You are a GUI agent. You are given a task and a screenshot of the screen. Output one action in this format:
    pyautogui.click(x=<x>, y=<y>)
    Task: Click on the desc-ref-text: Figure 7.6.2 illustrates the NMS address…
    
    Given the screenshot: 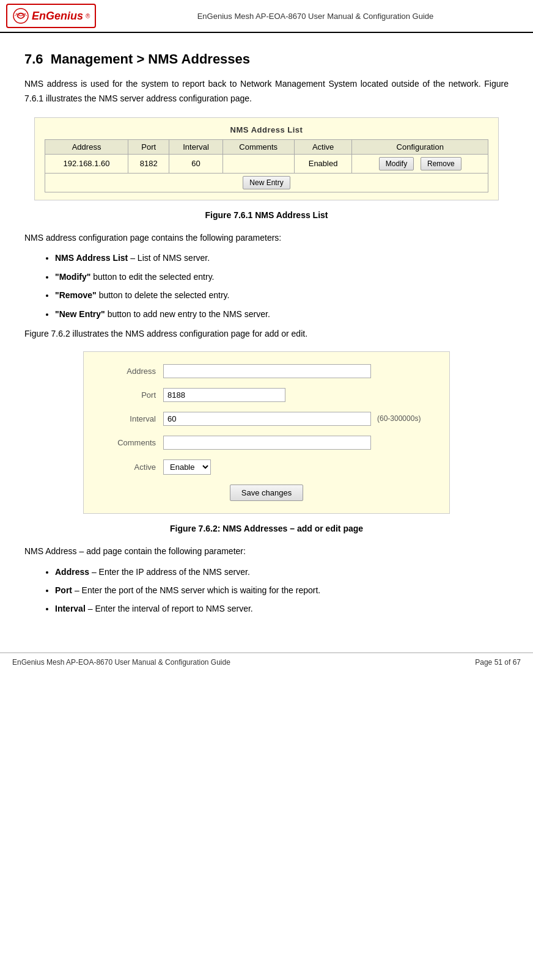 What is the action you would take?
    pyautogui.click(x=266, y=334)
    